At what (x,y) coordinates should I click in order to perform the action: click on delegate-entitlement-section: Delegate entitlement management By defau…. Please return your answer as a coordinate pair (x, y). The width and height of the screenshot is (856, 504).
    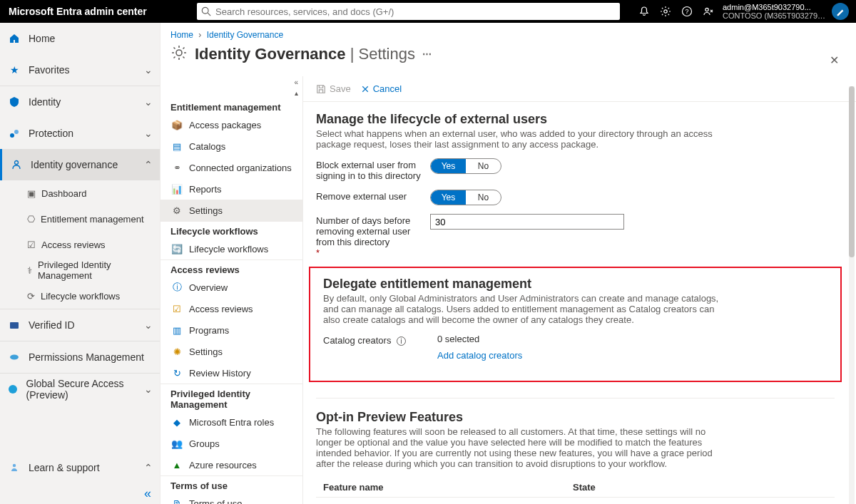
    Looking at the image, I should click on (575, 324).